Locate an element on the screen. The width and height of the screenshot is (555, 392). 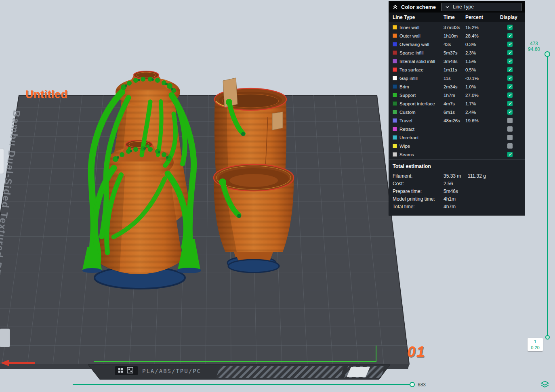
line-type-row: Internal solid infill 3m48s 1.5% is located at coordinates (457, 61).